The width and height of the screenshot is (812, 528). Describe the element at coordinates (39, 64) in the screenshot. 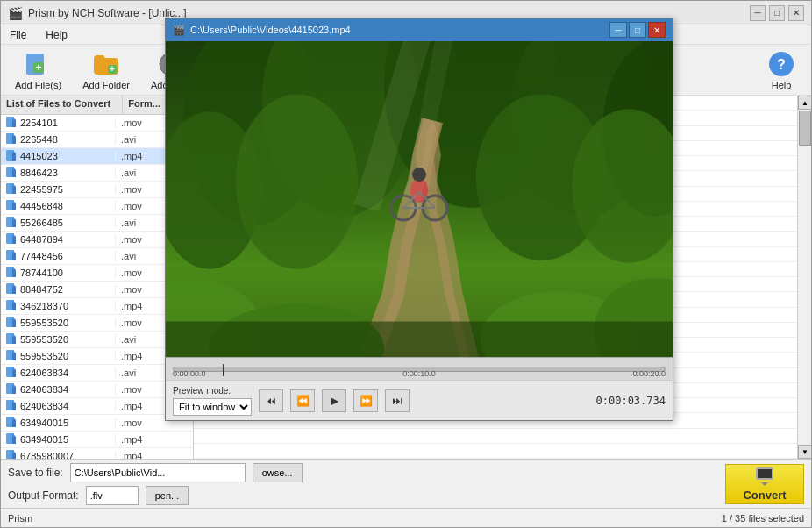

I see `add-files-icon: +` at that location.